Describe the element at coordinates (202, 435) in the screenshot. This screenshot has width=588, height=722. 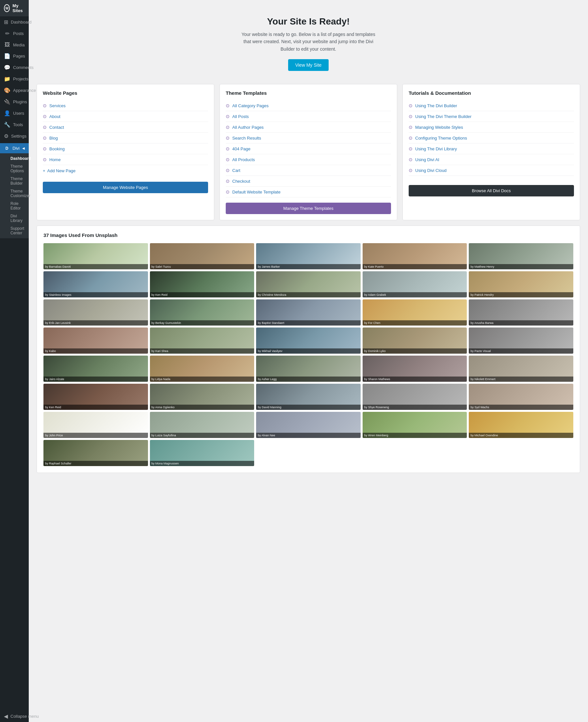
I see `image-label-31: by Luiza Sayfullina` at that location.